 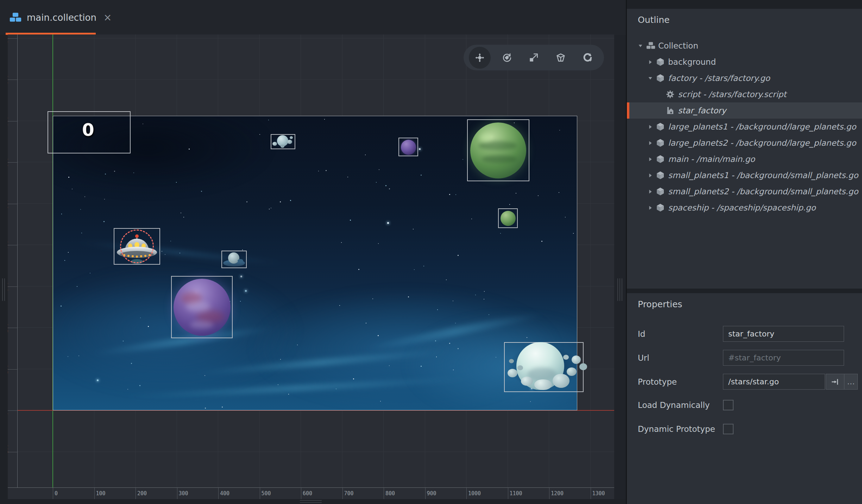 What do you see at coordinates (744, 429) in the screenshot?
I see `dynamic-prototype-row: Dynamic Prototype` at bounding box center [744, 429].